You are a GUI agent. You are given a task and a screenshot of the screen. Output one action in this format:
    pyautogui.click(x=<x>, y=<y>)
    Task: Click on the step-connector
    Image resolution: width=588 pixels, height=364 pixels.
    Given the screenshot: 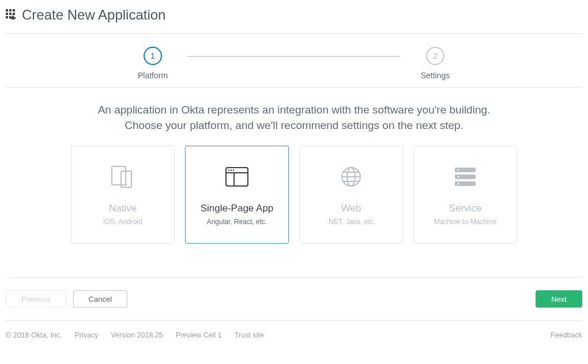 What is the action you would take?
    pyautogui.click(x=294, y=56)
    